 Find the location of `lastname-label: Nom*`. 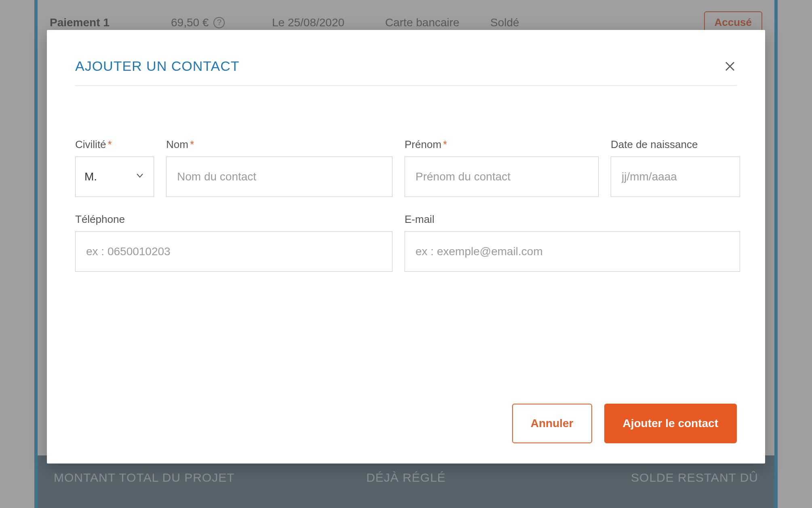

lastname-label: Nom* is located at coordinates (279, 145).